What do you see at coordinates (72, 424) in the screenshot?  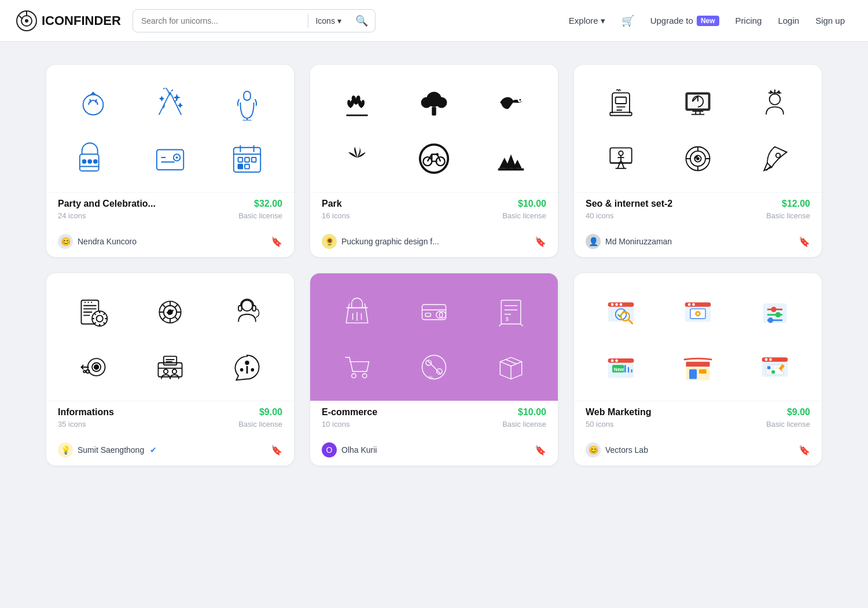 I see `card-count: 35 icons` at bounding box center [72, 424].